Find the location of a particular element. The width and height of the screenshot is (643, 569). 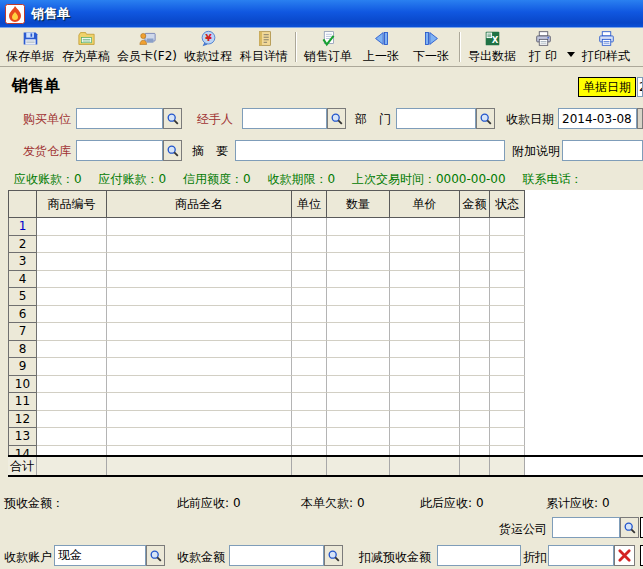

handler-input is located at coordinates (284, 118).